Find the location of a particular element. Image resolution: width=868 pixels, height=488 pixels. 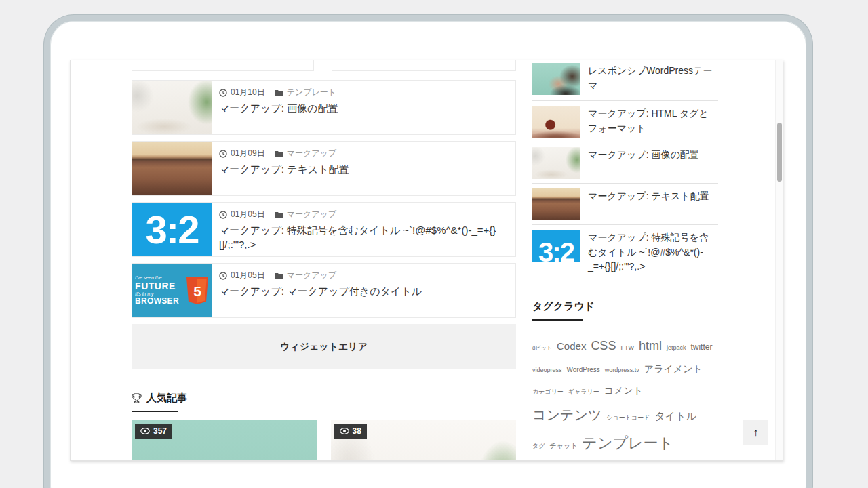

views-badge: 357 is located at coordinates (153, 431).